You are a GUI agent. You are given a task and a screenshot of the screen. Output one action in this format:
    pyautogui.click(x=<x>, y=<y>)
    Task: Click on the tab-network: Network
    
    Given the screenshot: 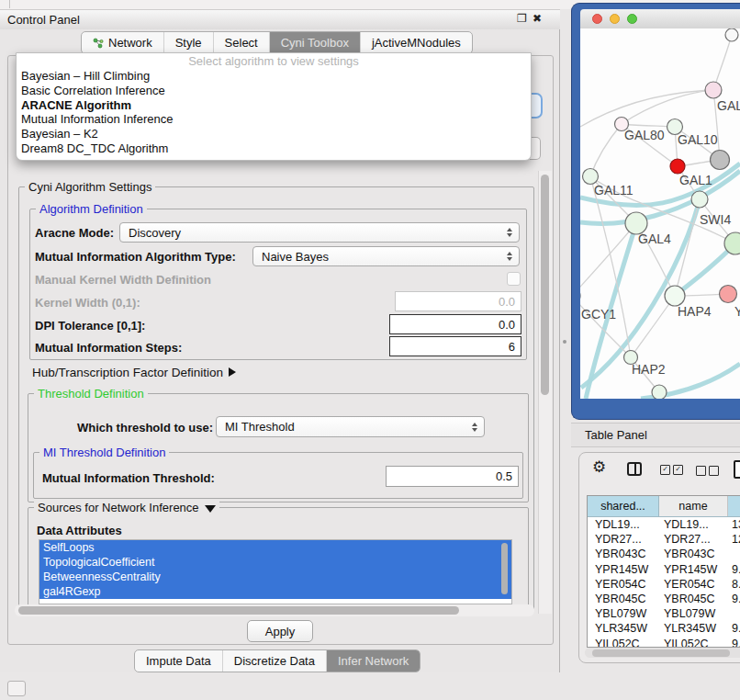 What is the action you would take?
    pyautogui.click(x=123, y=42)
    